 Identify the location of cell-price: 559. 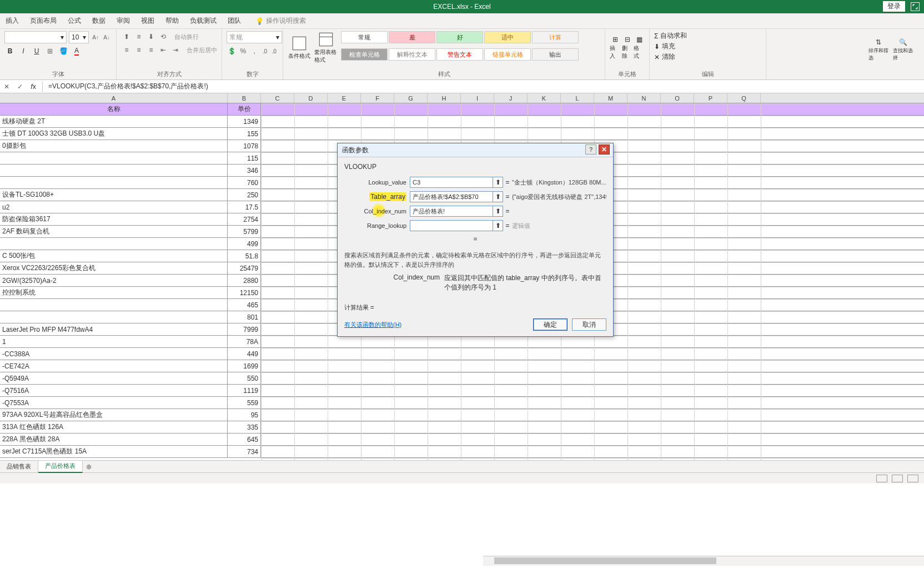
(244, 402).